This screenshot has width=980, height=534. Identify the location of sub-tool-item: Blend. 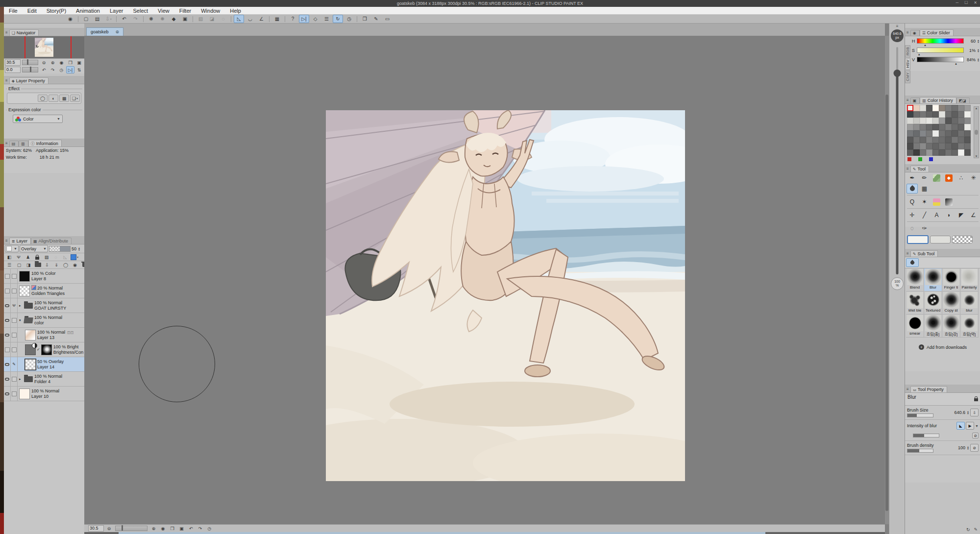
(915, 280).